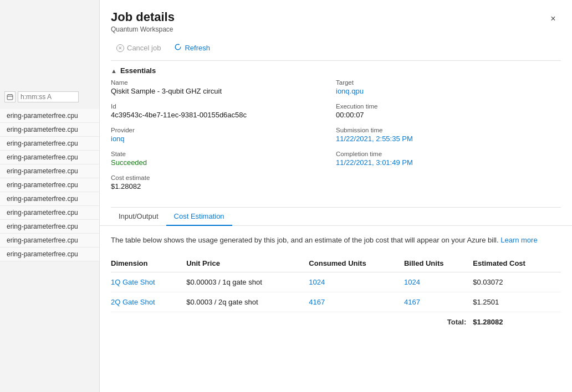 The height and width of the screenshot is (392, 572). What do you see at coordinates (144, 48) in the screenshot?
I see `cancel-job-label: Cancel job` at bounding box center [144, 48].